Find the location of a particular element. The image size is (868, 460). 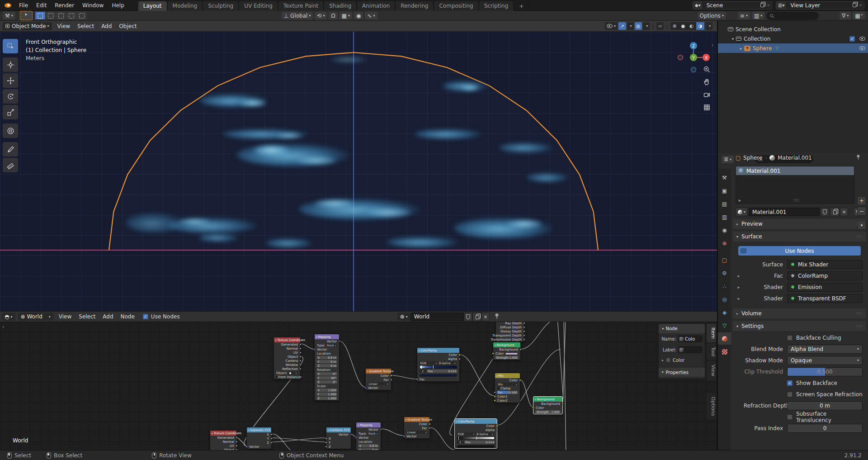

node-panel-header: ▾Node is located at coordinates (682, 328).